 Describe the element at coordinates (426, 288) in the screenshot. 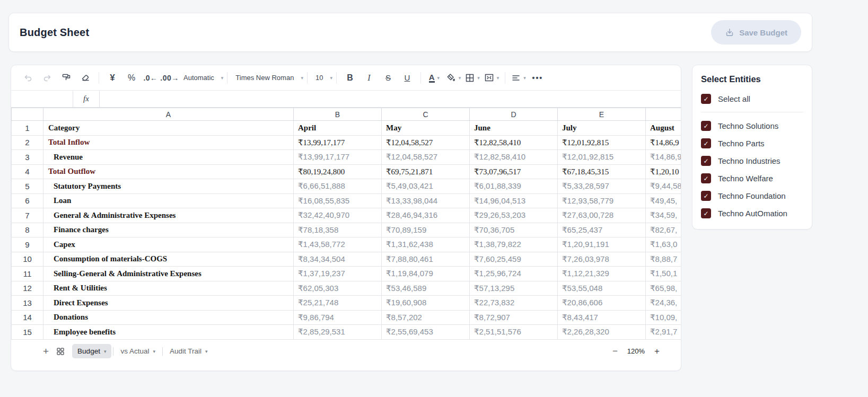

I see `cell-value: ₹53,46,589` at that location.